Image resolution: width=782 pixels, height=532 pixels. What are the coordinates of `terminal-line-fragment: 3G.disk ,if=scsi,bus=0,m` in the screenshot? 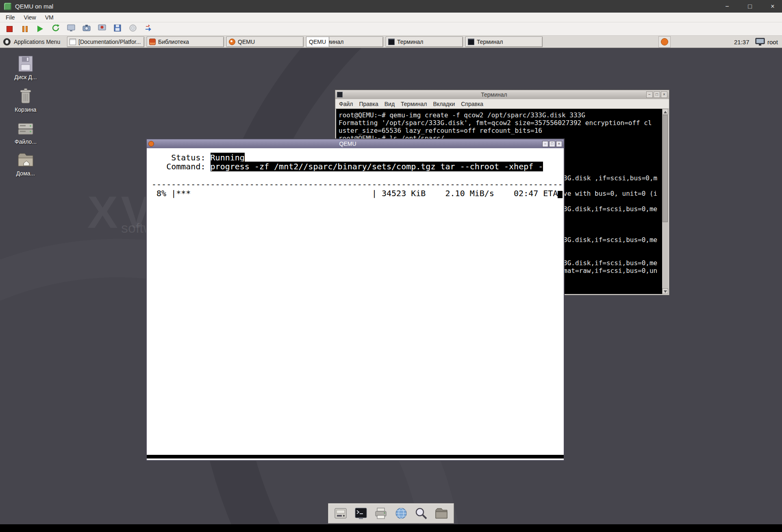 It's located at (610, 178).